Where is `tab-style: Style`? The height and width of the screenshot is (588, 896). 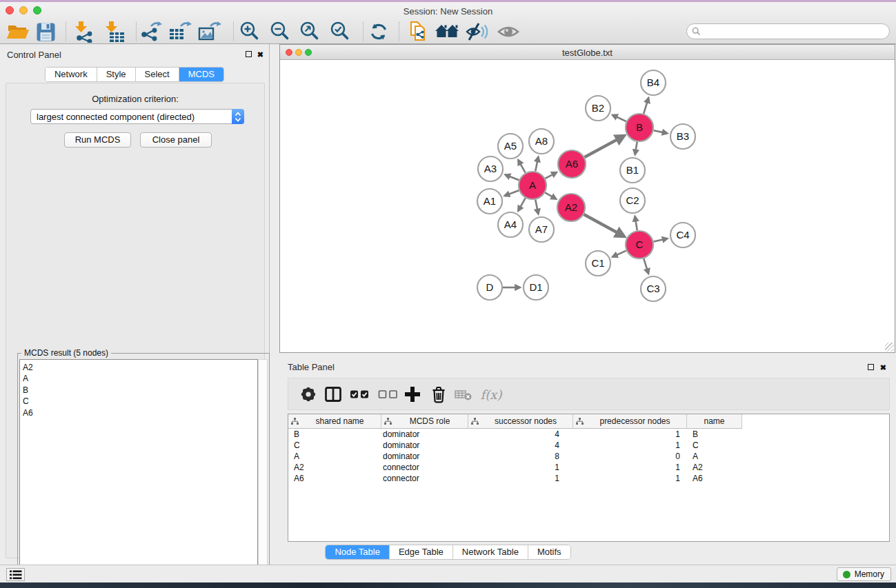
tab-style: Style is located at coordinates (116, 74).